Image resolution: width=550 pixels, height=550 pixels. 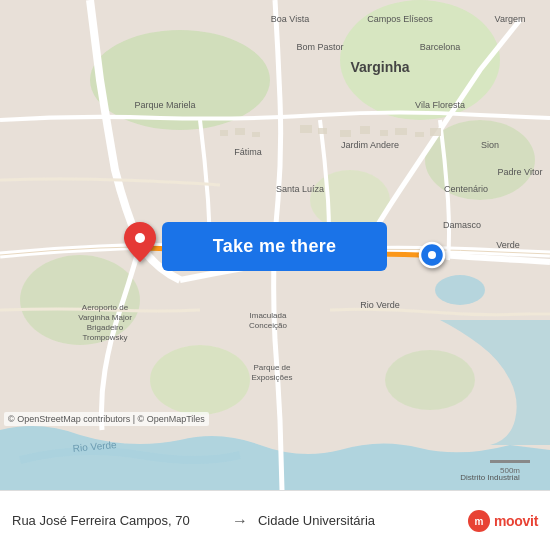 What do you see at coordinates (510, 470) in the screenshot?
I see `svg-text: 500m` at bounding box center [510, 470].